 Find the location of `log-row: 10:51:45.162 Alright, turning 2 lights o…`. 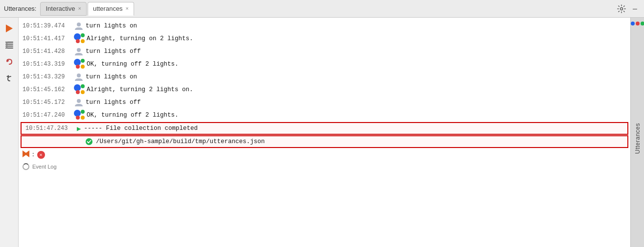

log-row: 10:51:45.162 Alright, turning 2 lights o… is located at coordinates (324, 90).